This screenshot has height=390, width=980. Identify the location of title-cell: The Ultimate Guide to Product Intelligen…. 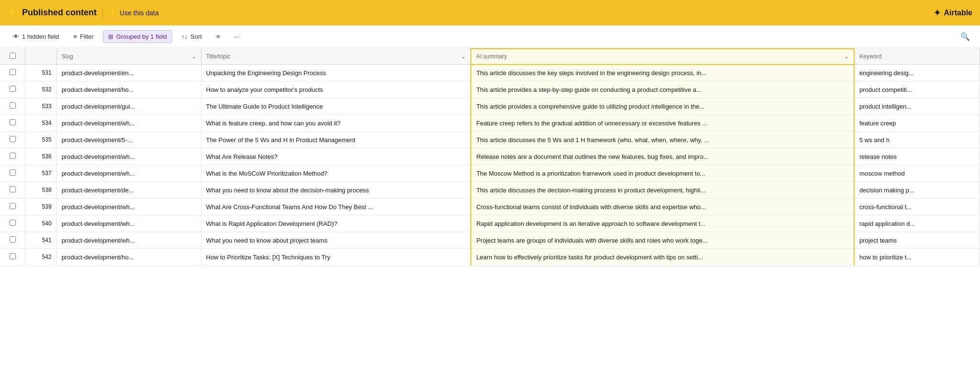
(336, 106).